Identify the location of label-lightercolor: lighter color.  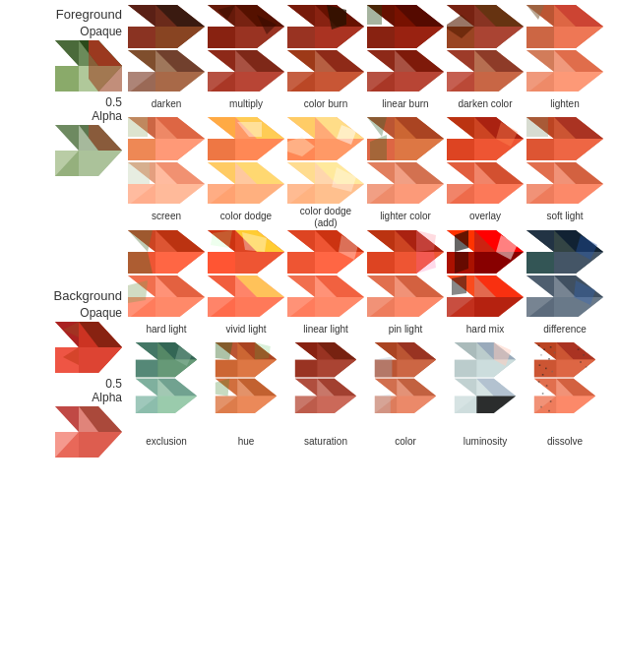
(405, 216).